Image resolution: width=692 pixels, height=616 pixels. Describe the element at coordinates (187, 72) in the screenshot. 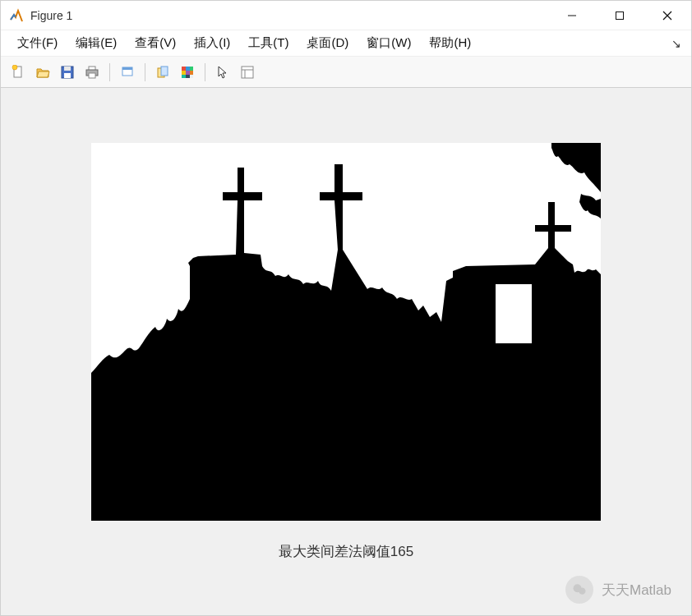

I see `color-grid-icon` at that location.